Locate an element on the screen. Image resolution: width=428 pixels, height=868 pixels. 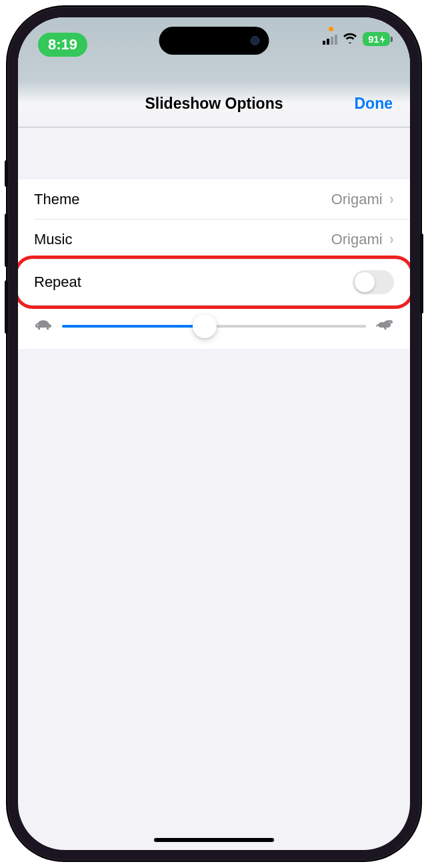
page-title: Slideshow Options is located at coordinates (213, 104).